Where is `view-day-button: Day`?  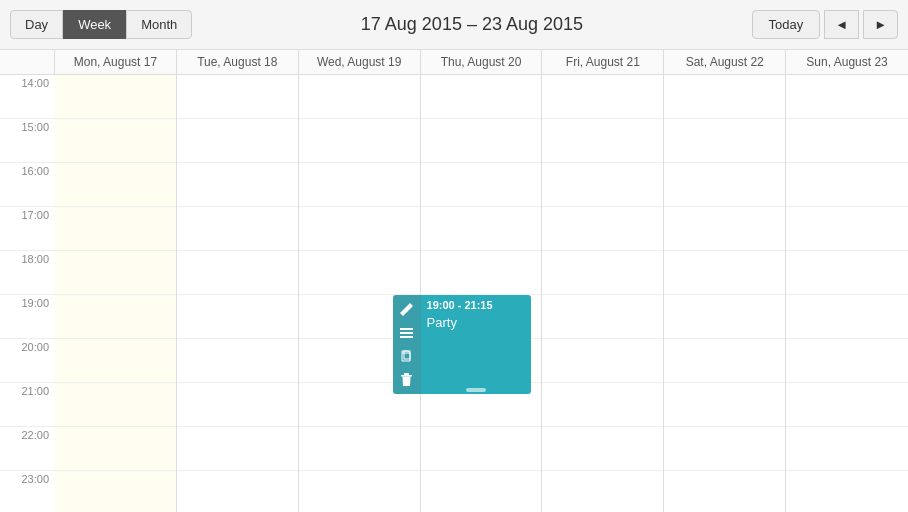
view-day-button: Day is located at coordinates (36, 24).